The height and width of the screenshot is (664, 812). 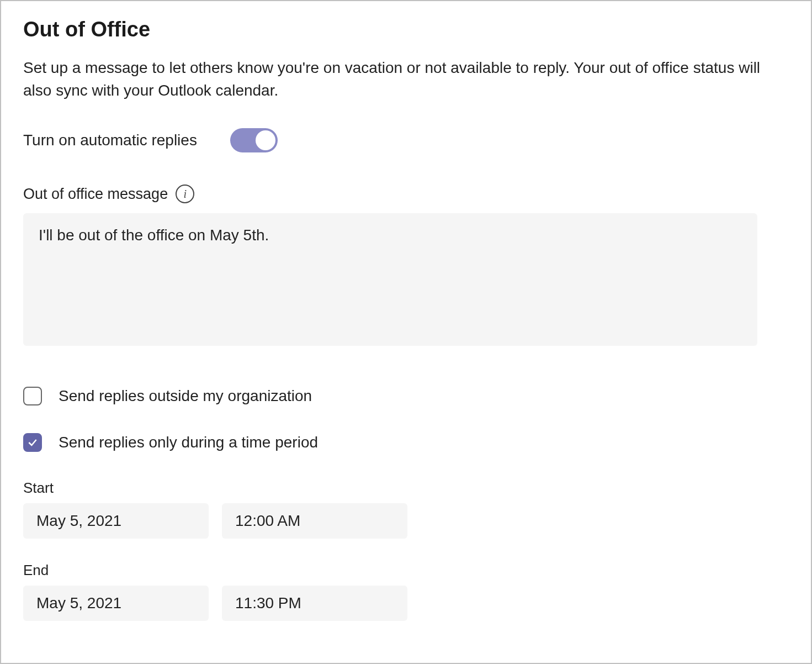 What do you see at coordinates (95, 194) in the screenshot?
I see `message-label: Out of office message` at bounding box center [95, 194].